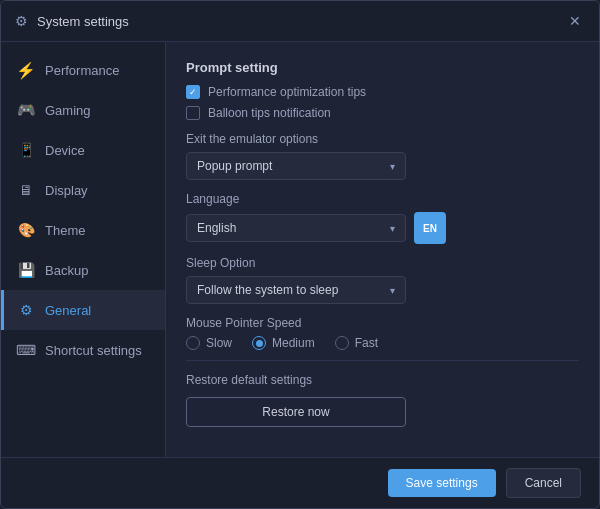 The image size is (600, 509). I want to click on window-title: System settings, so click(83, 22).